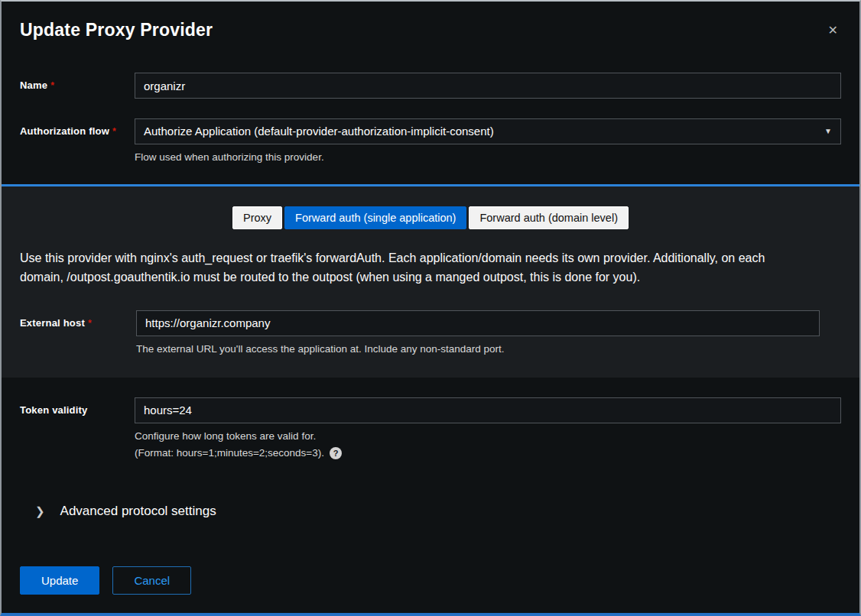 This screenshot has width=861, height=616. Describe the element at coordinates (430, 332) in the screenshot. I see `external-host-row: External host* The external URL you'll a…` at that location.